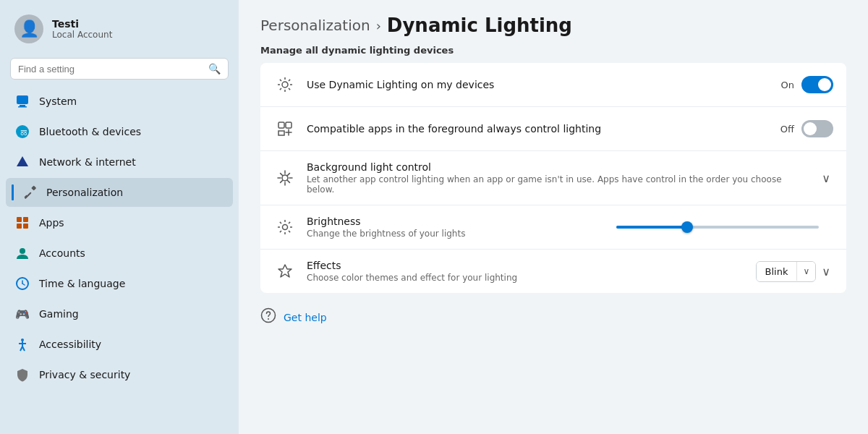 The image size is (868, 434). What do you see at coordinates (119, 69) in the screenshot?
I see `search-bar: 🔍` at bounding box center [119, 69].